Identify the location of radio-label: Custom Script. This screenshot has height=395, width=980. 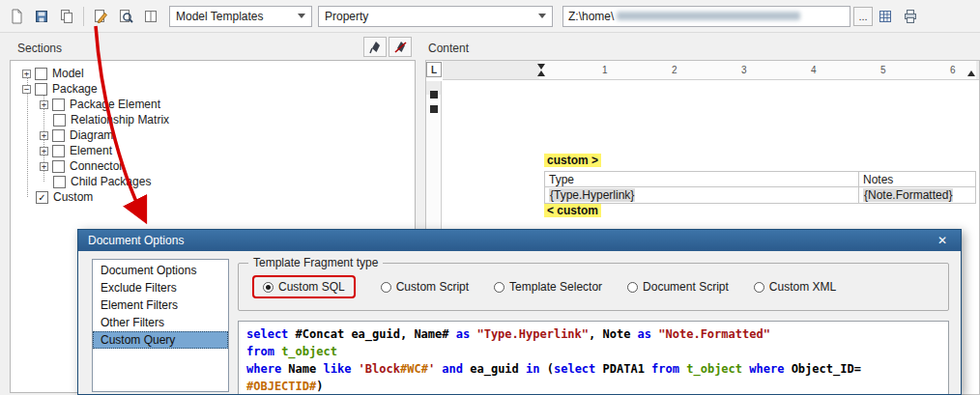
(433, 287).